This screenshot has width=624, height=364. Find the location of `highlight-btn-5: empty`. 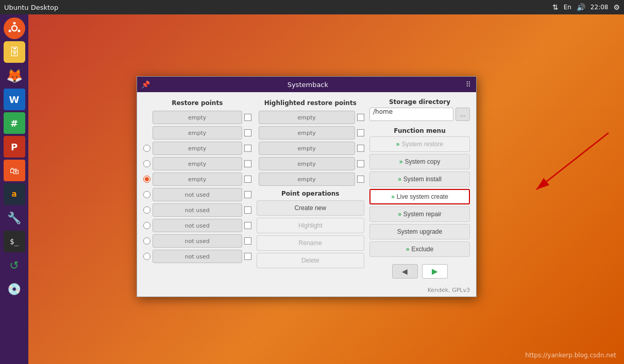

highlight-btn-5: empty is located at coordinates (307, 179).